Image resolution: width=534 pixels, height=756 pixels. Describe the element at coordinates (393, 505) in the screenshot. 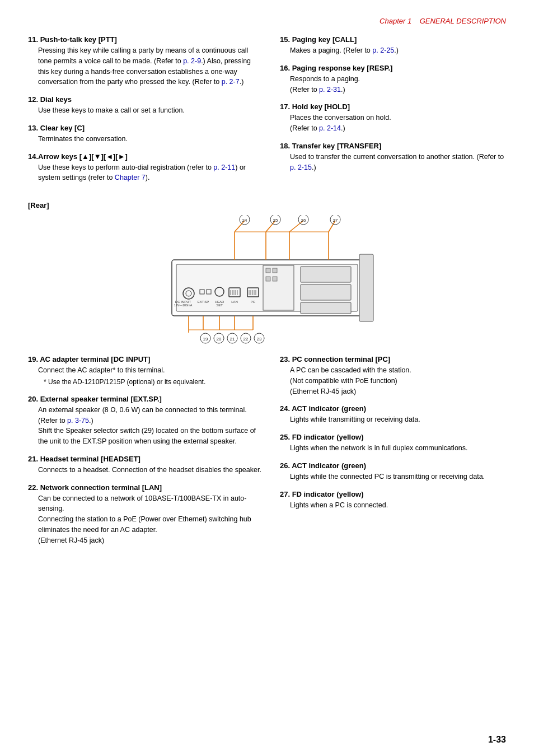

I see `section-27-body: Lights when a PC is connected.` at that location.